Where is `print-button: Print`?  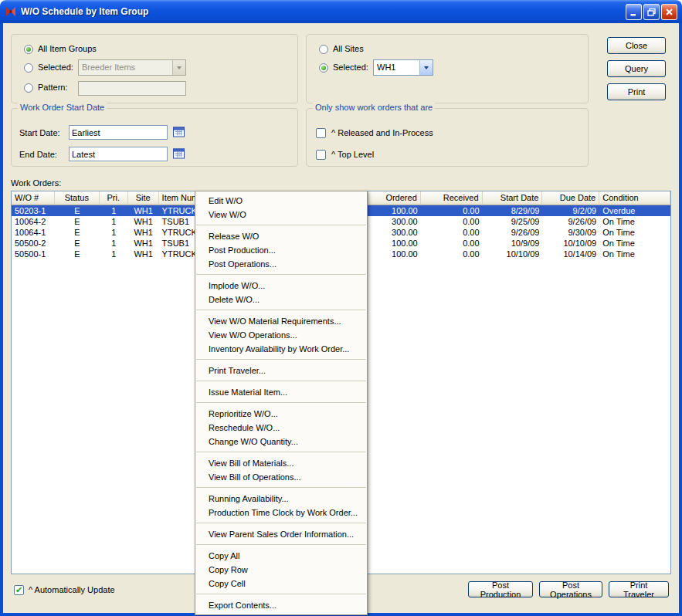
print-button: Print is located at coordinates (636, 92).